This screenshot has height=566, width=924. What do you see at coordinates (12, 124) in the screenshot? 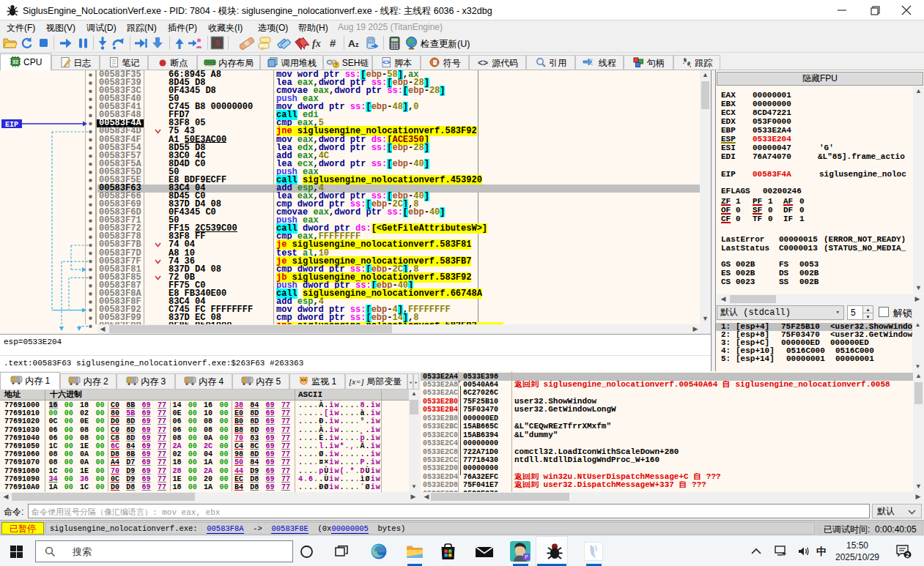
I see `svg-text: EIP` at bounding box center [12, 124].